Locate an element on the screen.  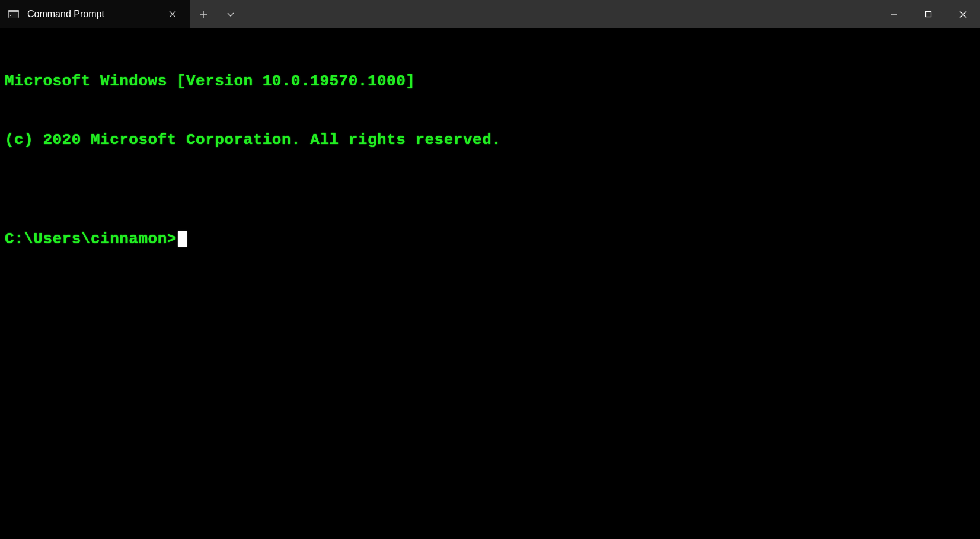
title-bar: Command Prompt is located at coordinates (490, 14).